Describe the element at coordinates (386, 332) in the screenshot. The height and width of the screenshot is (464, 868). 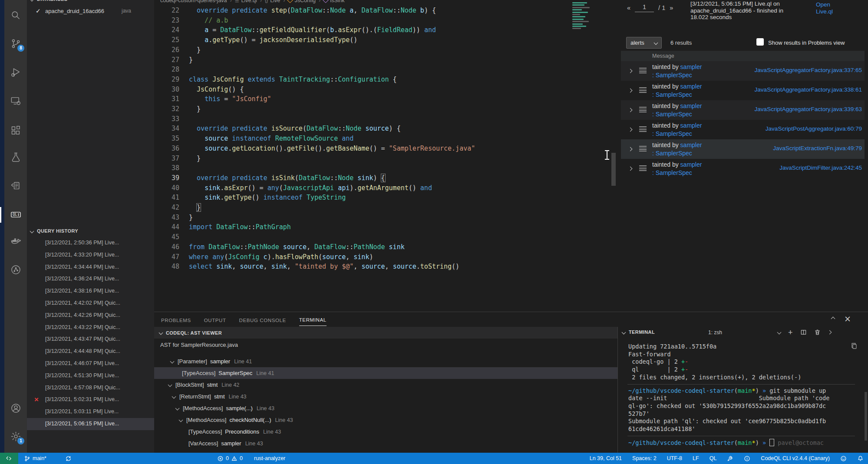
I see `ast-viewer-header: CODEQL: AST VIEWER` at that location.